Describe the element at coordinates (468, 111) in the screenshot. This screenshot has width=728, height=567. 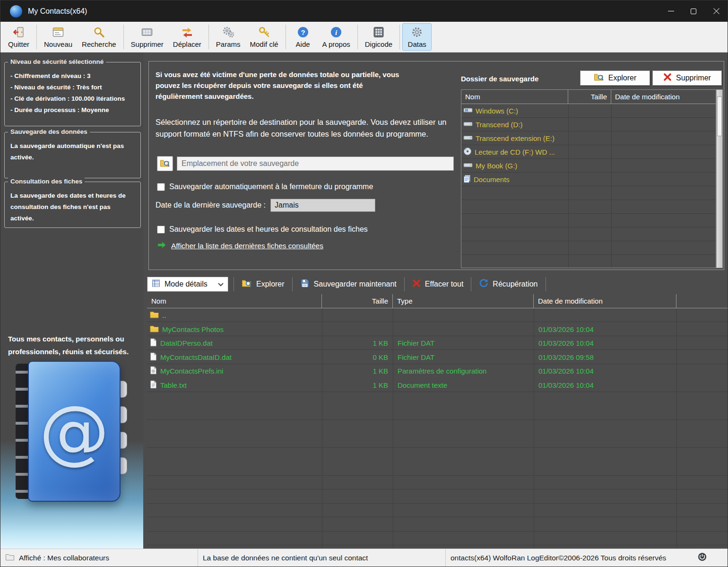
I see `windows-drive-icon` at that location.